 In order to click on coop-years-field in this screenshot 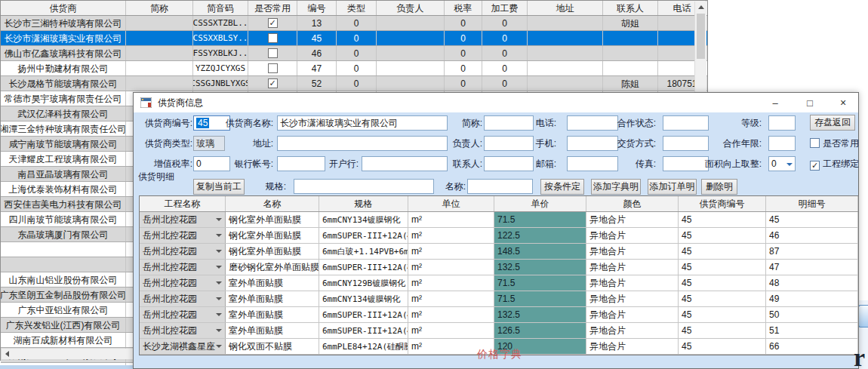, I will do `click(782, 143)`.